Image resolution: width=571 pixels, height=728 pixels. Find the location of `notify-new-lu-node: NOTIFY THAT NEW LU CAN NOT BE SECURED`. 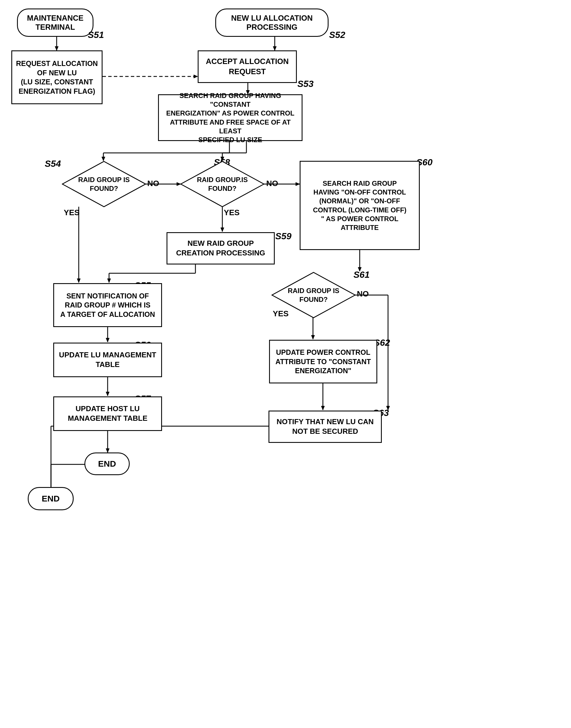

notify-new-lu-node: NOTIFY THAT NEW LU CAN NOT BE SECURED is located at coordinates (325, 427).